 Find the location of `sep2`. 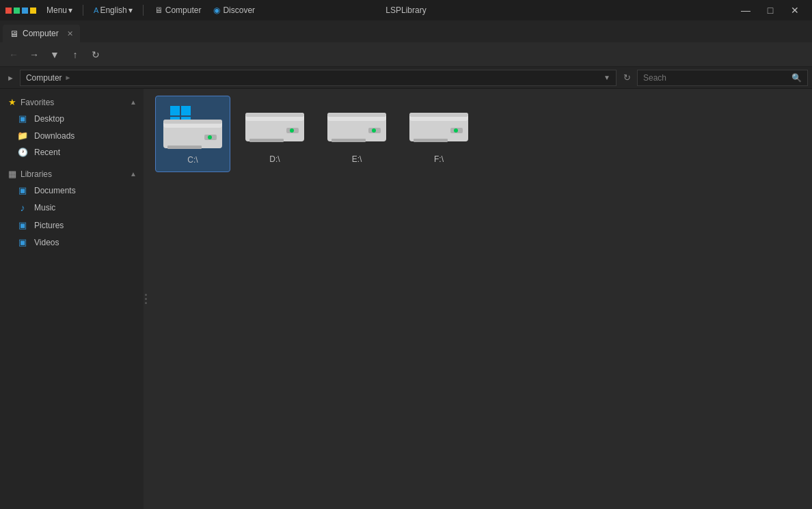

sep2 is located at coordinates (144, 10).